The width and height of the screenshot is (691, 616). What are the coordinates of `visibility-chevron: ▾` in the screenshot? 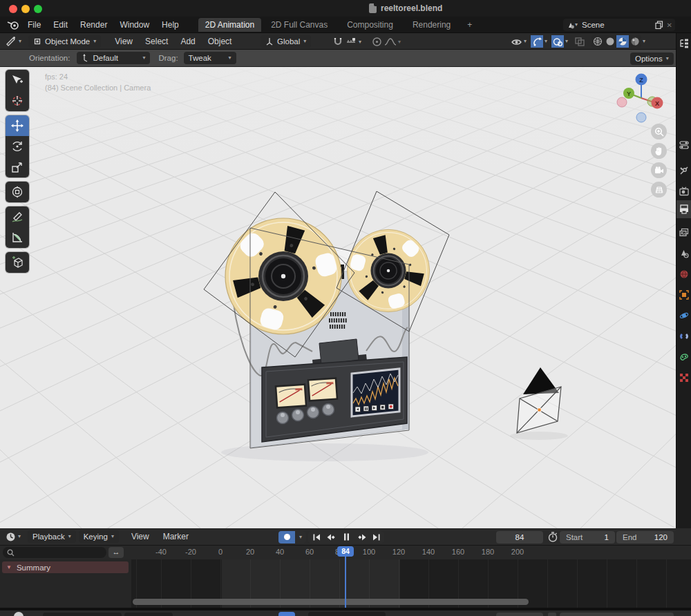 It's located at (525, 41).